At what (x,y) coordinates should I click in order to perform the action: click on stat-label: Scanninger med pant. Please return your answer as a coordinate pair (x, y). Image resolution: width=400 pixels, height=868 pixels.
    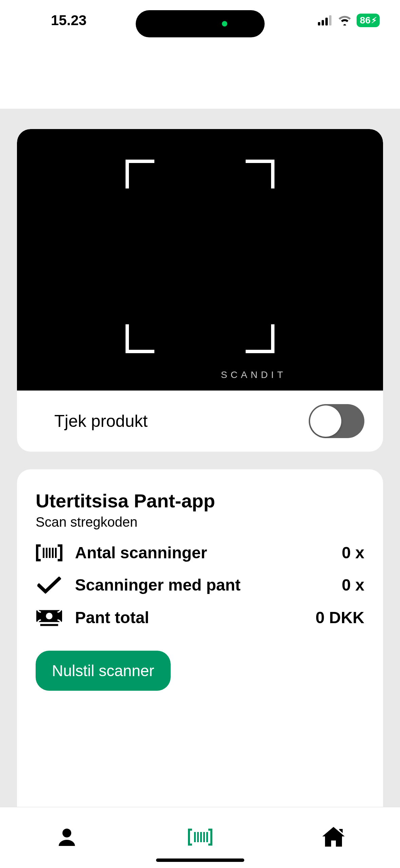
    Looking at the image, I should click on (158, 585).